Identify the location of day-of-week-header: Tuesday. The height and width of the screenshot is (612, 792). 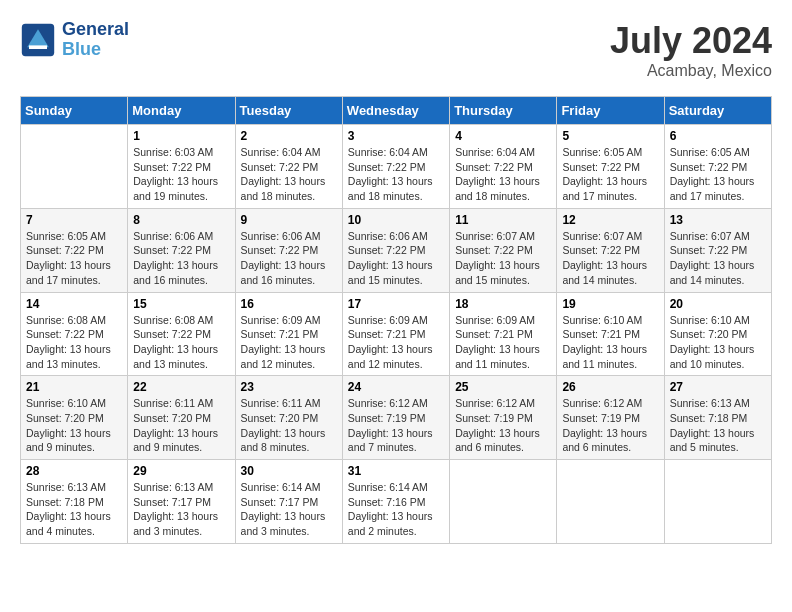
(288, 111).